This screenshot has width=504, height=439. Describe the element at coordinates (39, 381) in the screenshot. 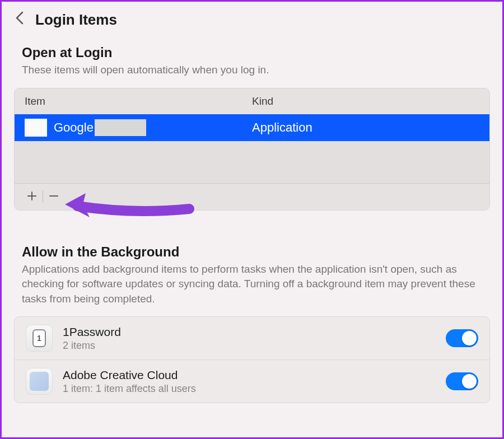

I see `app-icon-adobe` at that location.